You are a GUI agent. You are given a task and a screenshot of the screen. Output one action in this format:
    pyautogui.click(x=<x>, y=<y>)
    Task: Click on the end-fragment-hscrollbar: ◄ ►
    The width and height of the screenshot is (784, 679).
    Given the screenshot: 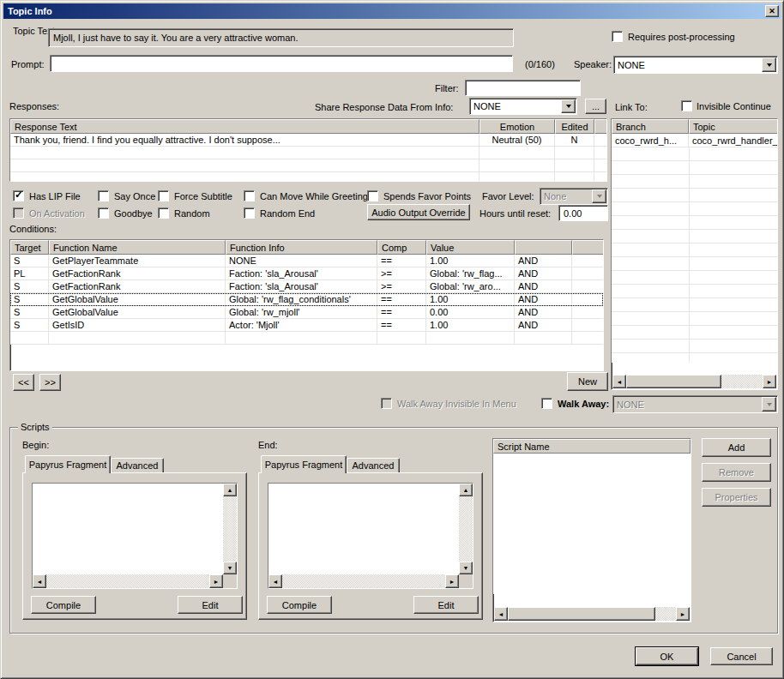 What is the action you would take?
    pyautogui.click(x=364, y=581)
    